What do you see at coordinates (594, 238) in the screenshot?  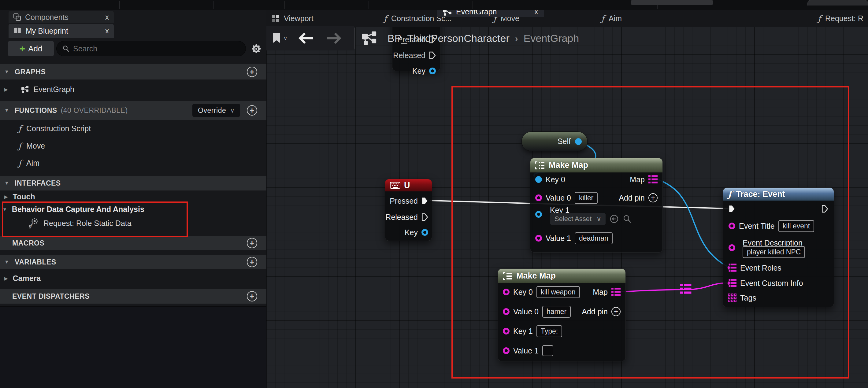 I see `value1-input: deadman` at bounding box center [594, 238].